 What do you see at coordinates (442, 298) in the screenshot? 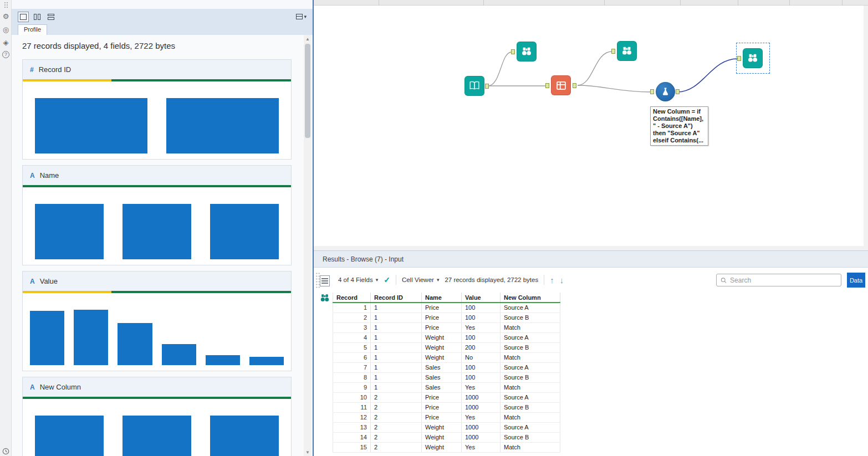
I see `column-header: Name` at bounding box center [442, 298].